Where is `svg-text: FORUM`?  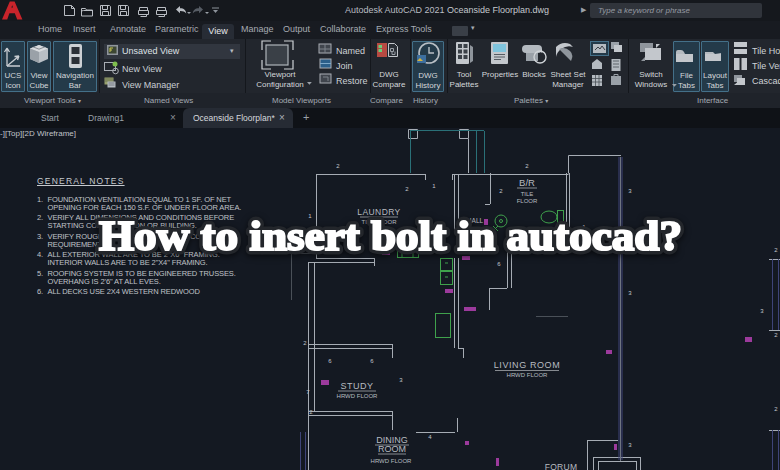
svg-text: FORUM is located at coordinates (562, 466).